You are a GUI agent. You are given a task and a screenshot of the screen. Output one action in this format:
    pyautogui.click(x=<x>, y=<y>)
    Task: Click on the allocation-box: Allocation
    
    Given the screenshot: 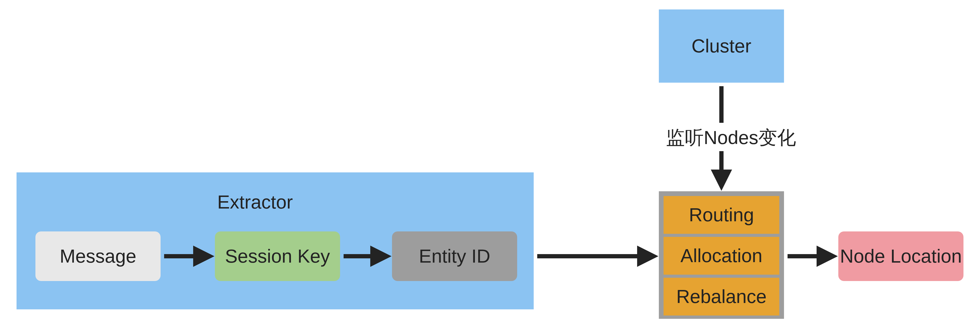 What is the action you would take?
    pyautogui.click(x=721, y=256)
    